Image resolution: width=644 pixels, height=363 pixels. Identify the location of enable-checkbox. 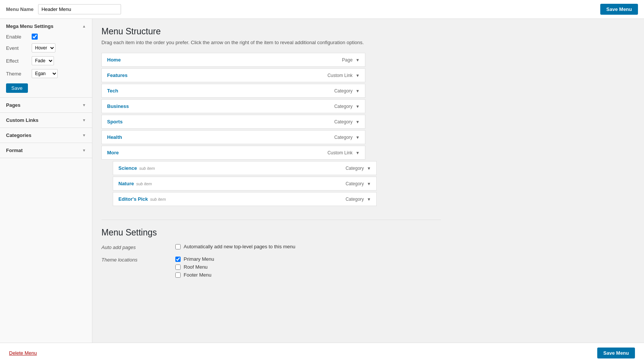
(35, 37).